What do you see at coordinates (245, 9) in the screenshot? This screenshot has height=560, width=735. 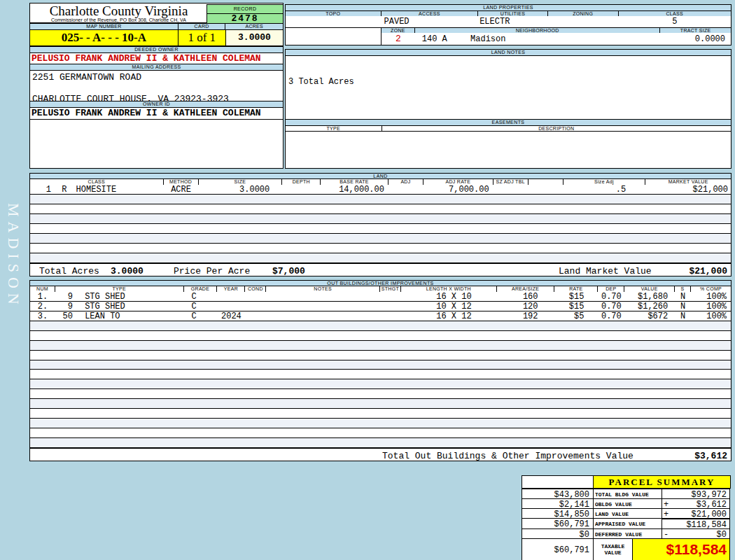 I see `record-label: RECORD` at bounding box center [245, 9].